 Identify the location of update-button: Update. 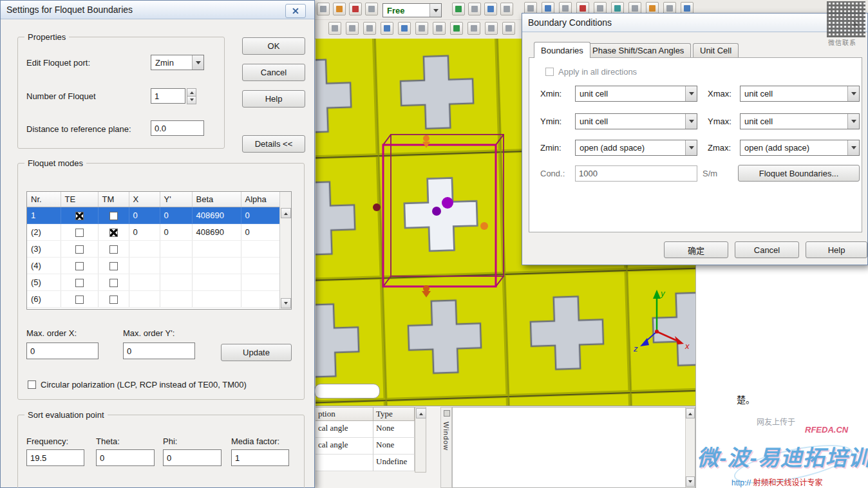
(256, 353).